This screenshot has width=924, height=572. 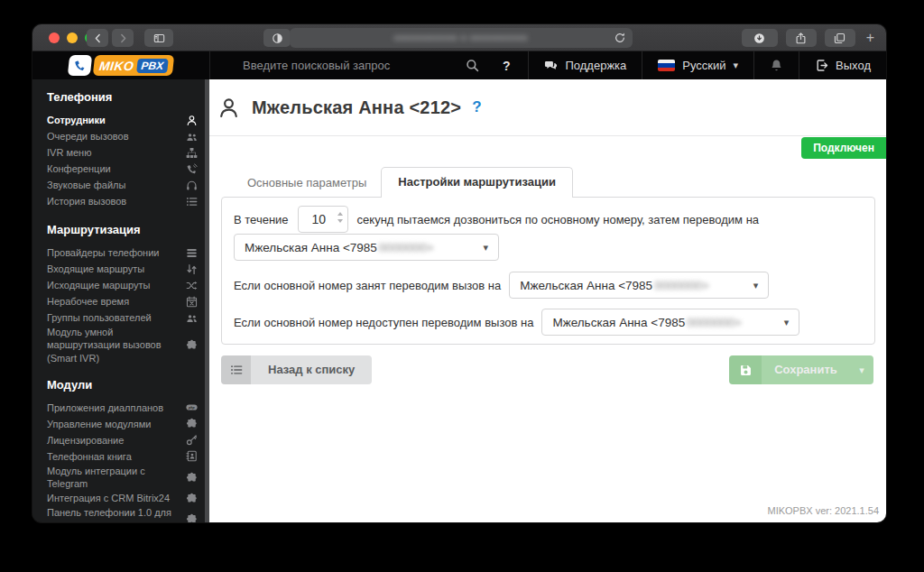 I want to click on dropdown-value: Мжельская Анна <7985, so click(x=619, y=323).